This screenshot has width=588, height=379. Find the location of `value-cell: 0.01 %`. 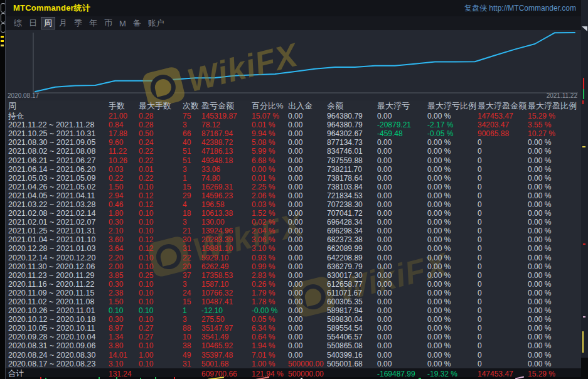

value-cell: 0.01 % is located at coordinates (270, 178).